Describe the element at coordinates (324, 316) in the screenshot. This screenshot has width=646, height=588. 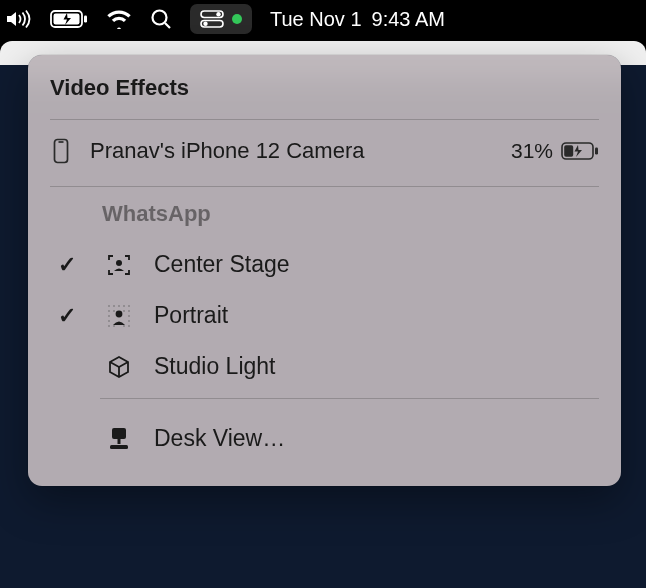
I see `effect-portrait: ✓ Portrait` at that location.